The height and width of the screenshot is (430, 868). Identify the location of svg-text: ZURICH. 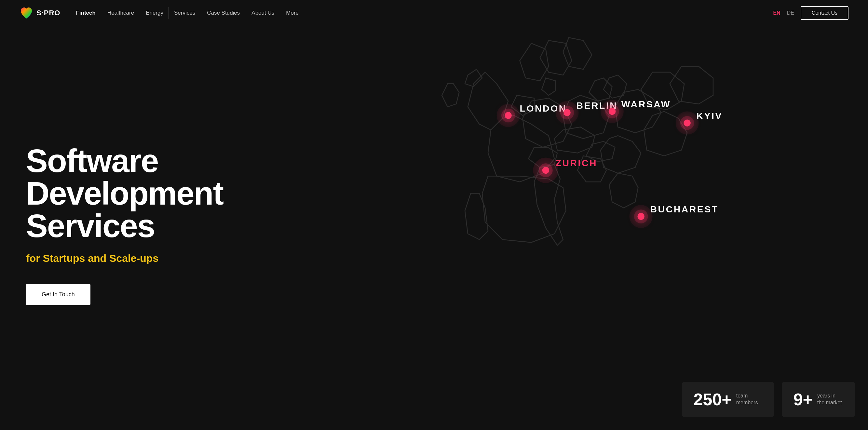
(576, 163).